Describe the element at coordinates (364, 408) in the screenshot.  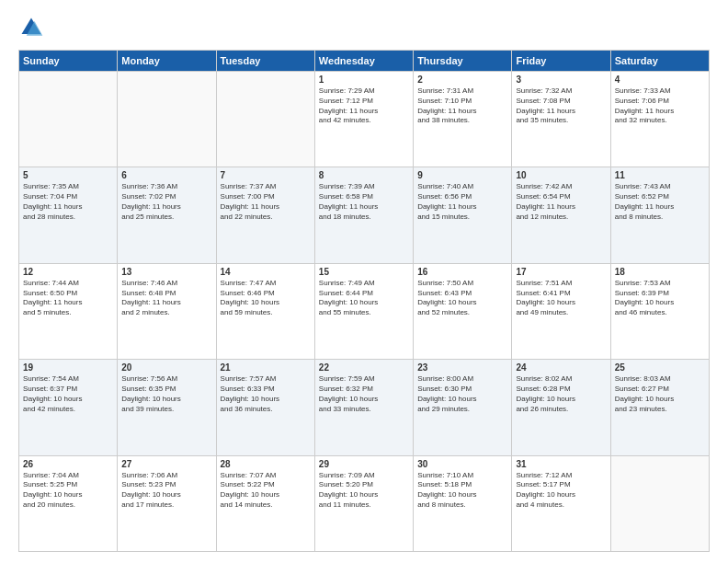
I see `calendar-cell: 22Sunrise: 7:59 AMSunset: 6:32 PMDayligh…` at that location.